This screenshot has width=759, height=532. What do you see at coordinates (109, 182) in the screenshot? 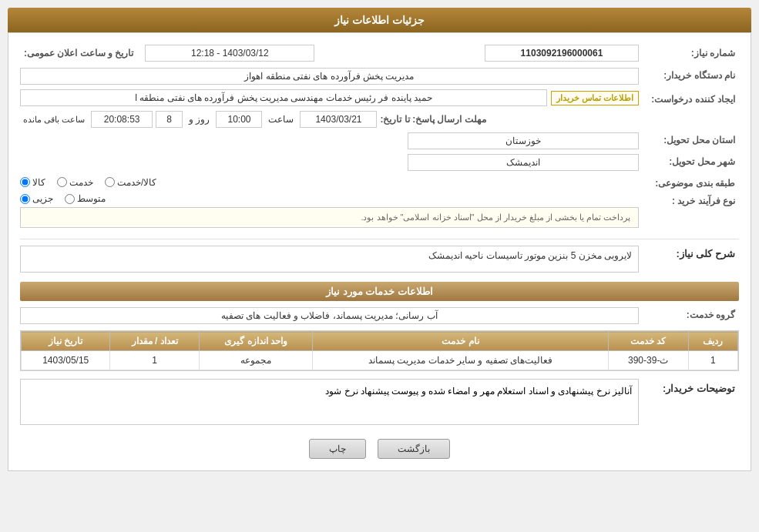
I see `radio-kala-khedmat-input` at bounding box center [109, 182].